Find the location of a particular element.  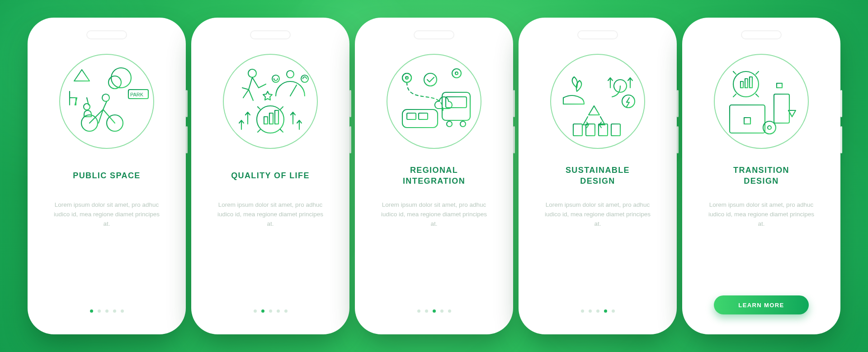

public-space-icon: PARK is located at coordinates (107, 101).